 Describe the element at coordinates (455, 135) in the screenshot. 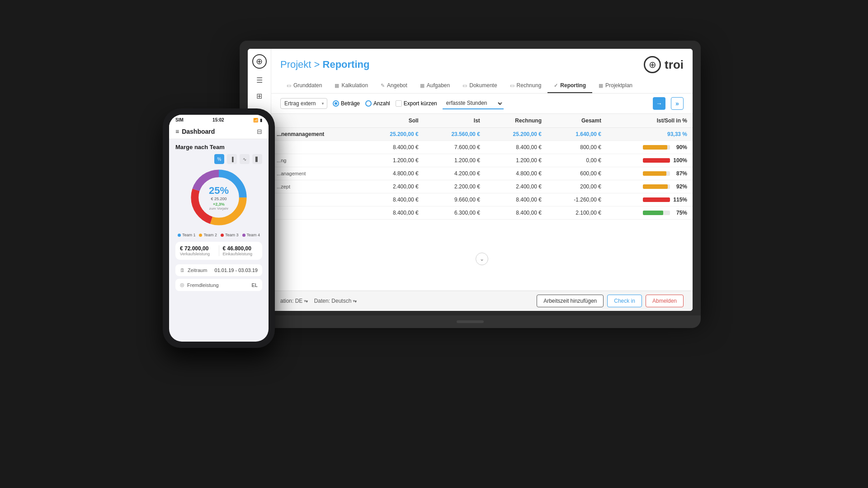

I see `group-ist: 23.560,00 €` at that location.